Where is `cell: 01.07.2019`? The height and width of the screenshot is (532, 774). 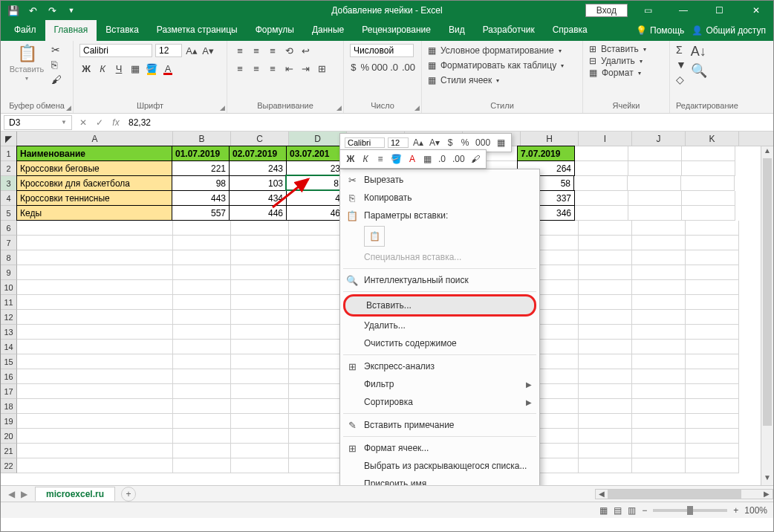 cell: 01.07.2019 is located at coordinates (201, 153).